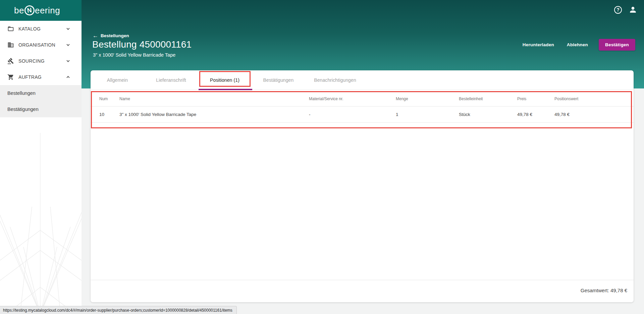 Image resolution: width=644 pixels, height=314 pixels. I want to click on gavel-icon, so click(11, 61).